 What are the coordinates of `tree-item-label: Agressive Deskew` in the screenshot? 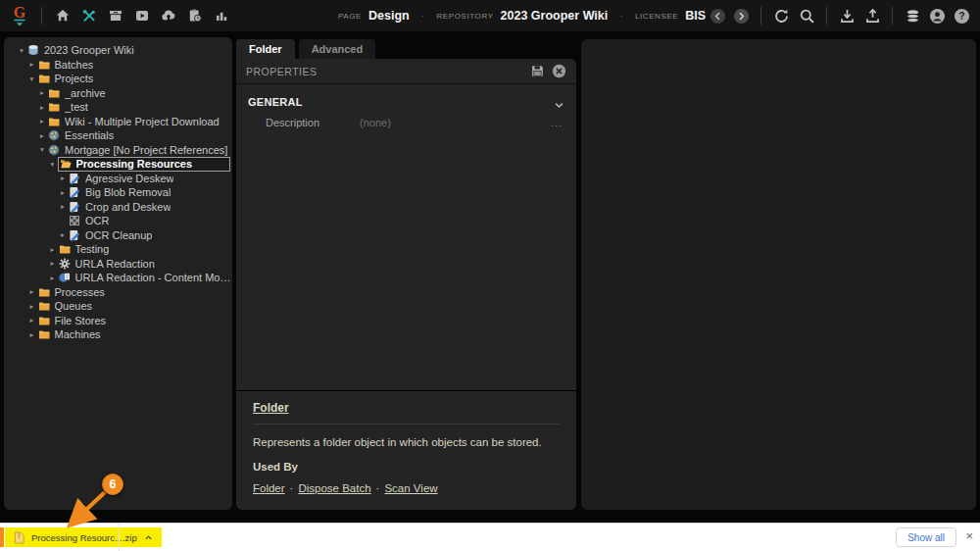 It's located at (129, 178).